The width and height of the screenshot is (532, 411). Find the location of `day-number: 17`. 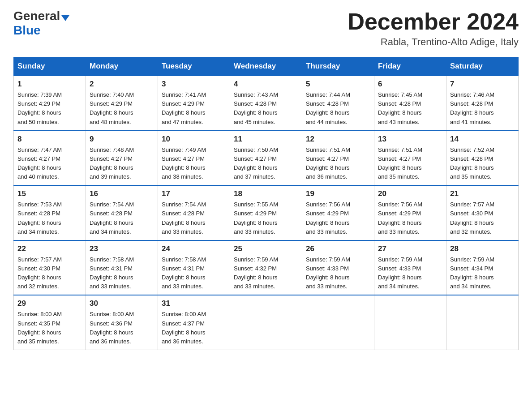

day-number: 17 is located at coordinates (194, 194).